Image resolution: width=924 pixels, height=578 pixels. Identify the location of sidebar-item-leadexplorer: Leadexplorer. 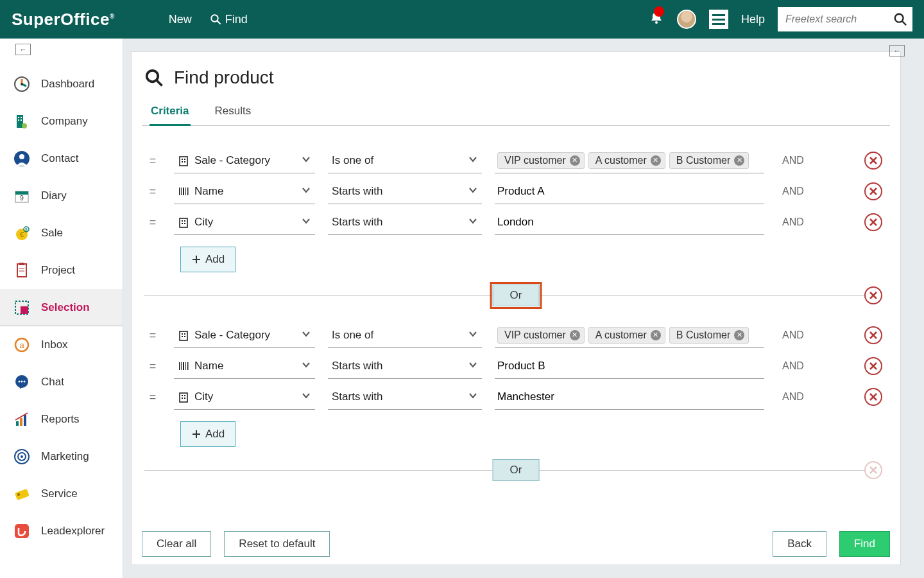
(62, 531).